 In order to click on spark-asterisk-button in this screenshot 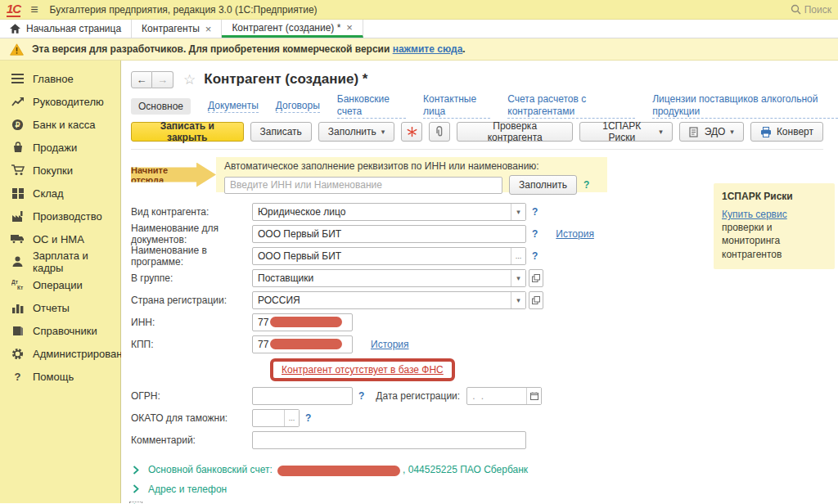, I will do `click(412, 132)`.